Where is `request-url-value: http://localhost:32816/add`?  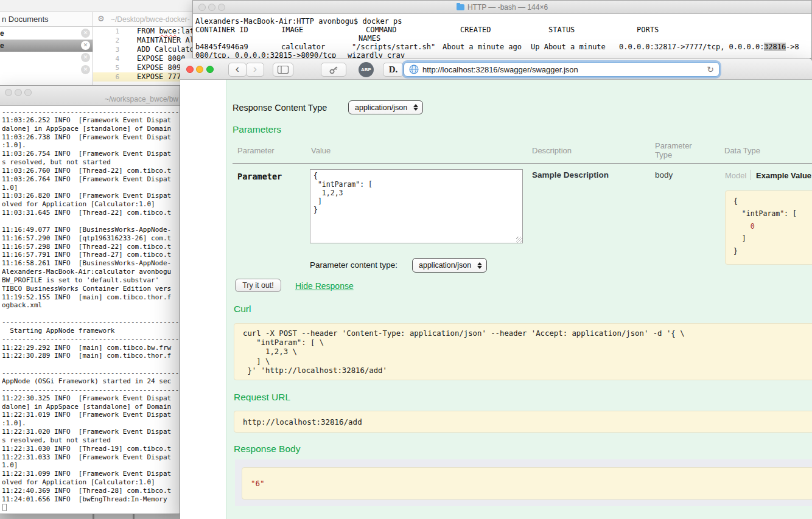
request-url-value: http://localhost:32816/add is located at coordinates (523, 419).